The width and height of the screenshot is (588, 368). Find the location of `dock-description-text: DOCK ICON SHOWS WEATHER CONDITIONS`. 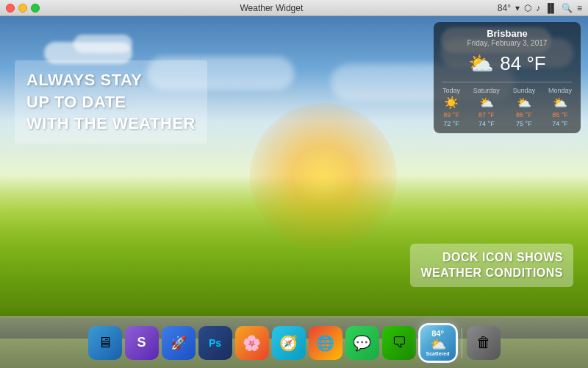

dock-description-text: DOCK ICON SHOWS WEATHER CONDITIONS is located at coordinates (492, 265).